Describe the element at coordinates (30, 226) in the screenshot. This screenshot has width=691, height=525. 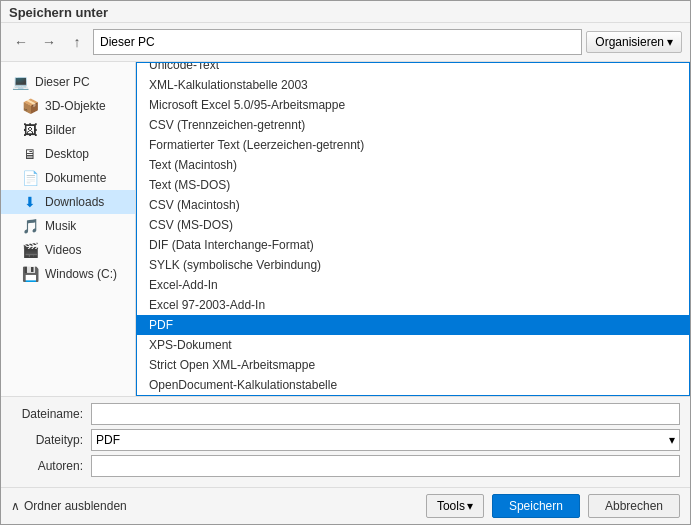
I see `music-icon: 🎵` at that location.